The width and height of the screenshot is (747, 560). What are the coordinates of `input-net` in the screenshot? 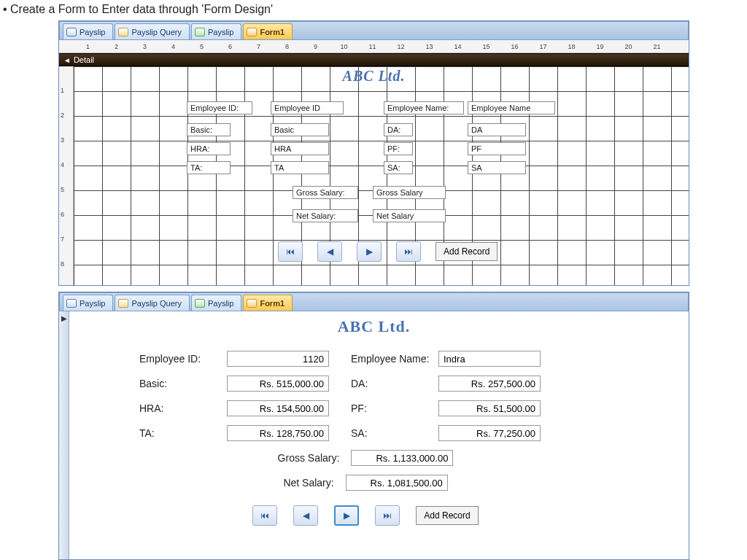 It's located at (397, 483).